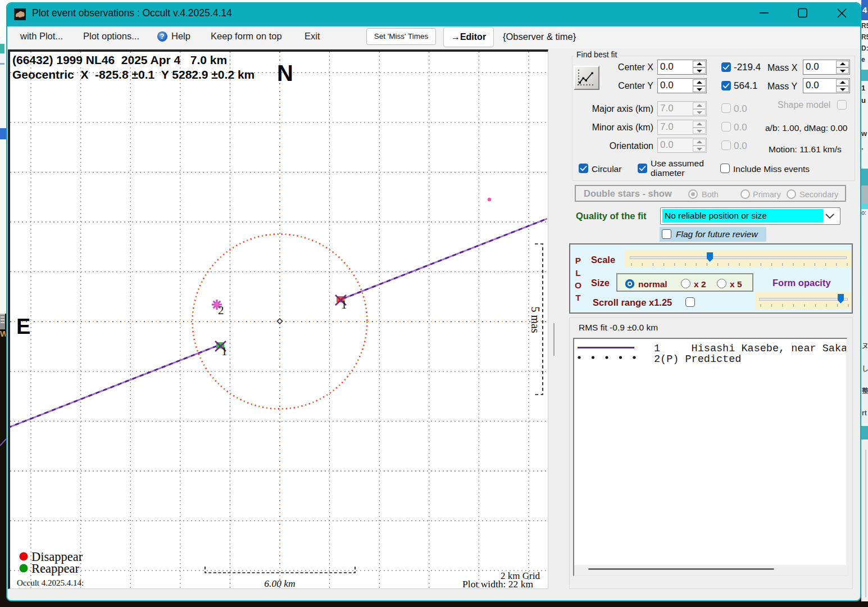 The width and height of the screenshot is (868, 607). Describe the element at coordinates (535, 319) in the screenshot. I see `svg-text: 5 mas` at that location.